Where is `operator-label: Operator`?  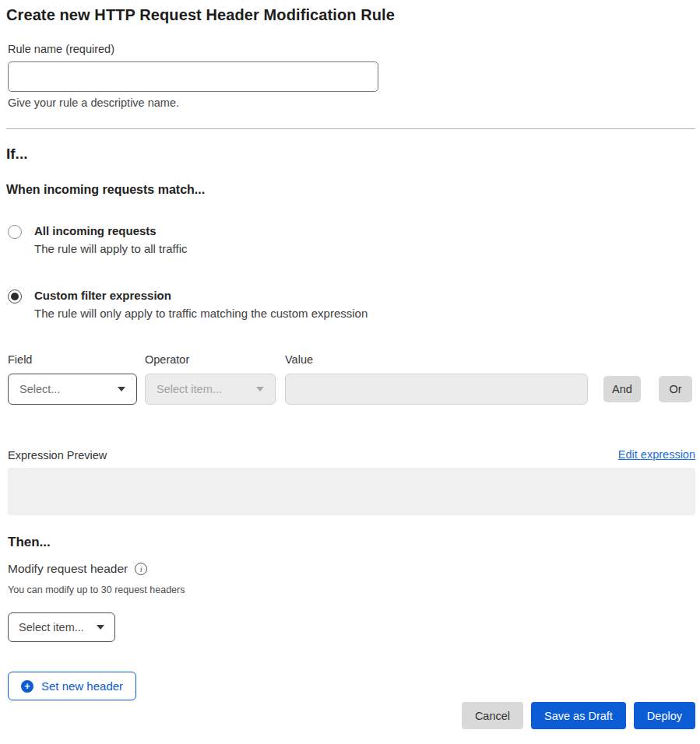 operator-label: Operator is located at coordinates (167, 360).